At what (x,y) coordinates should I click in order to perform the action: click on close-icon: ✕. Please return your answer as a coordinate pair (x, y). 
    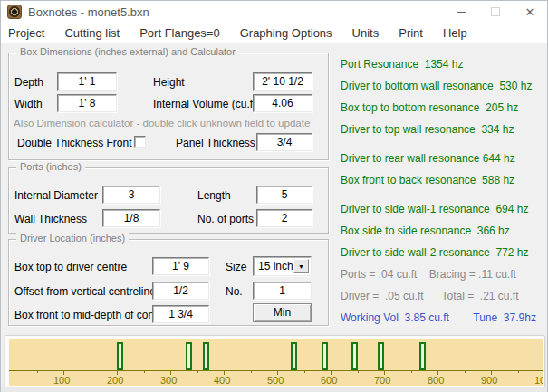
    Looking at the image, I should click on (531, 13).